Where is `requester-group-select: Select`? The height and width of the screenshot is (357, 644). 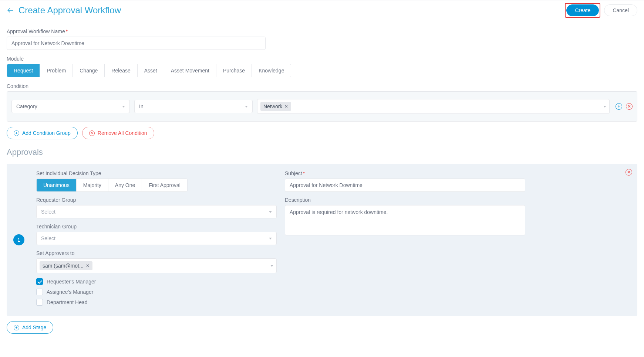 requester-group-select: Select is located at coordinates (156, 212).